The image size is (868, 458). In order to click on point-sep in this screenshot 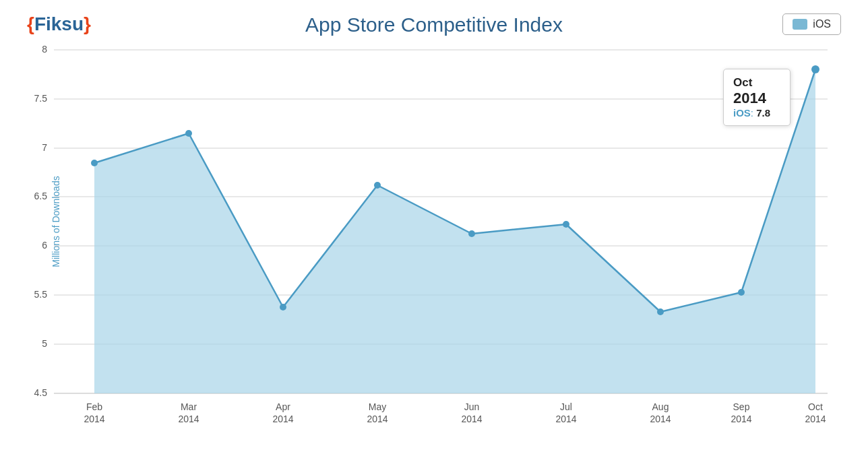, I will do `click(741, 292)`.